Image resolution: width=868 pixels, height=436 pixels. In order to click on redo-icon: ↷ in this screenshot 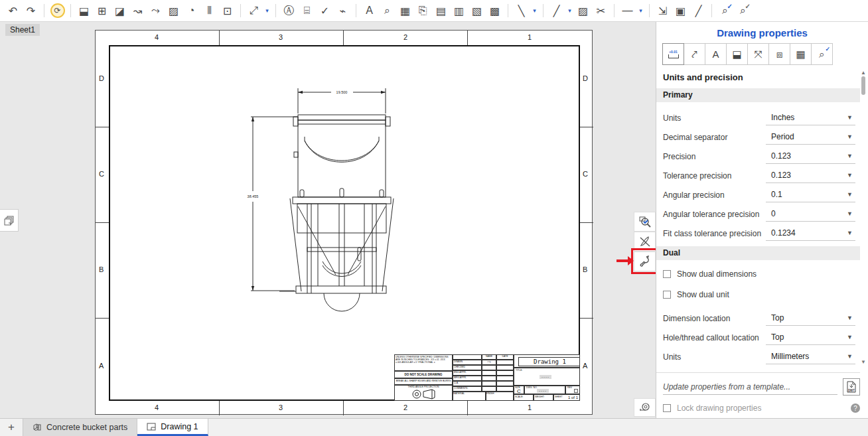, I will do `click(31, 11)`.